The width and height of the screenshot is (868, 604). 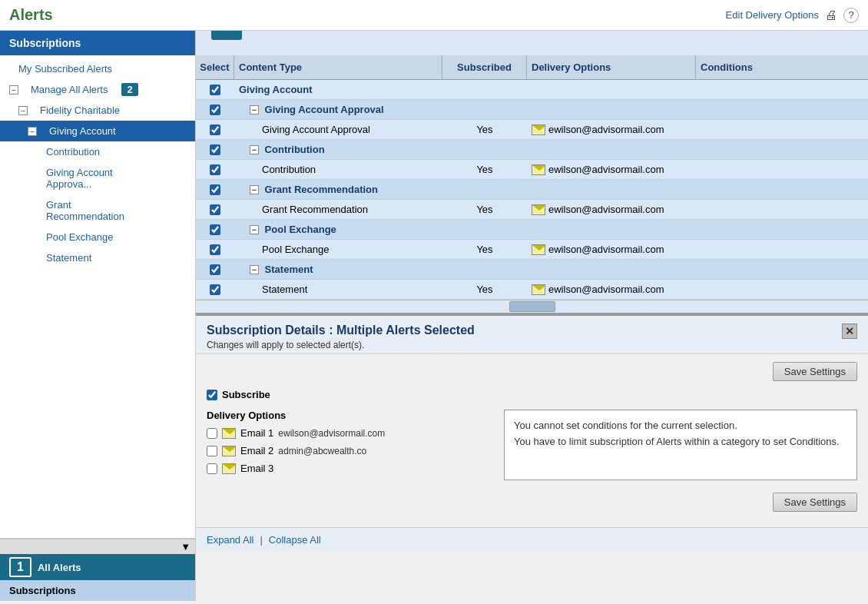 What do you see at coordinates (69, 258) in the screenshot?
I see `statement-link: Statement` at bounding box center [69, 258].